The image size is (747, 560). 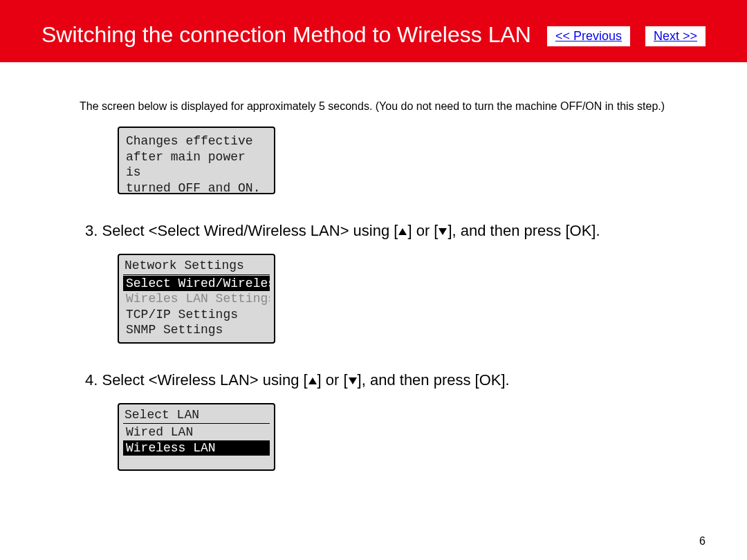 What do you see at coordinates (196, 433) in the screenshot?
I see `lcd-item: Wired LAN` at bounding box center [196, 433].